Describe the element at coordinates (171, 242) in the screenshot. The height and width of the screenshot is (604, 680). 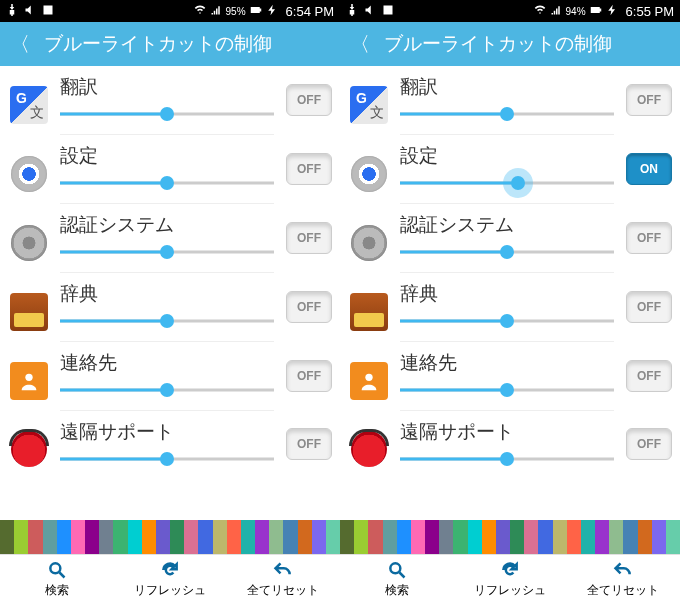
I see `app-main: 認証システム` at that location.